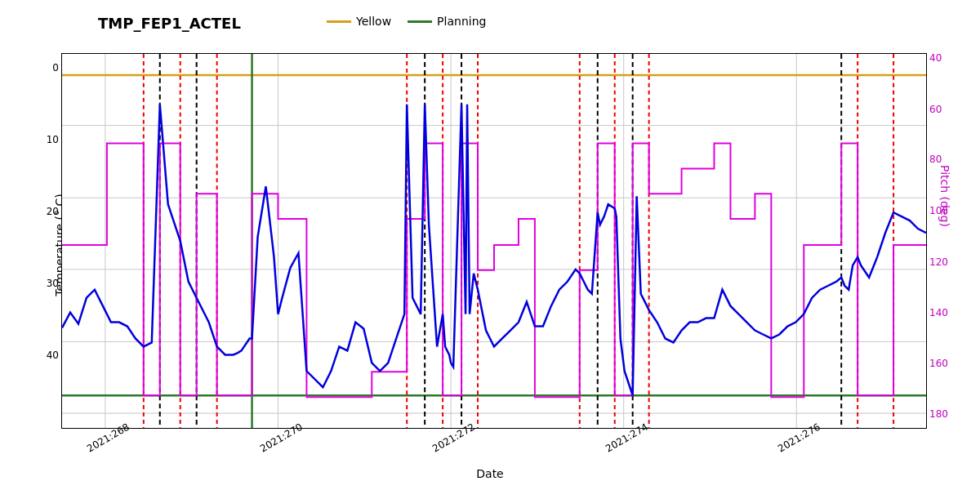 Image resolution: width=980 pixels, height=490 pixels. What do you see at coordinates (490, 474) in the screenshot?
I see `x-axis-label: Date` at bounding box center [490, 474].